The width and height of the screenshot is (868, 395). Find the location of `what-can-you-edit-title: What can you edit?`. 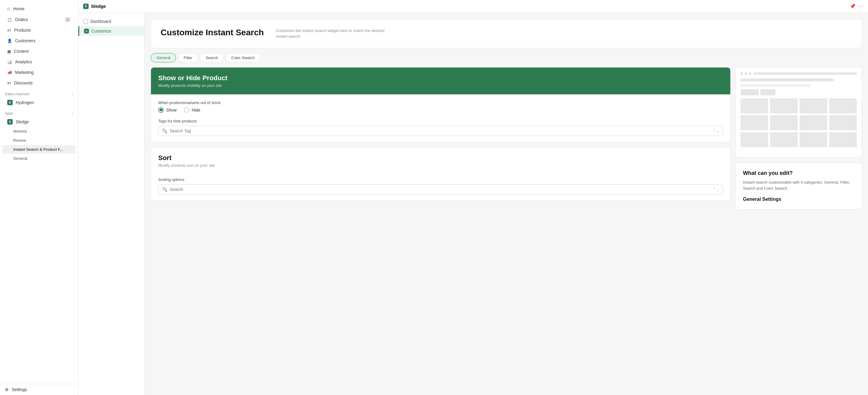

what-can-you-edit-title: What can you edit? is located at coordinates (799, 173).